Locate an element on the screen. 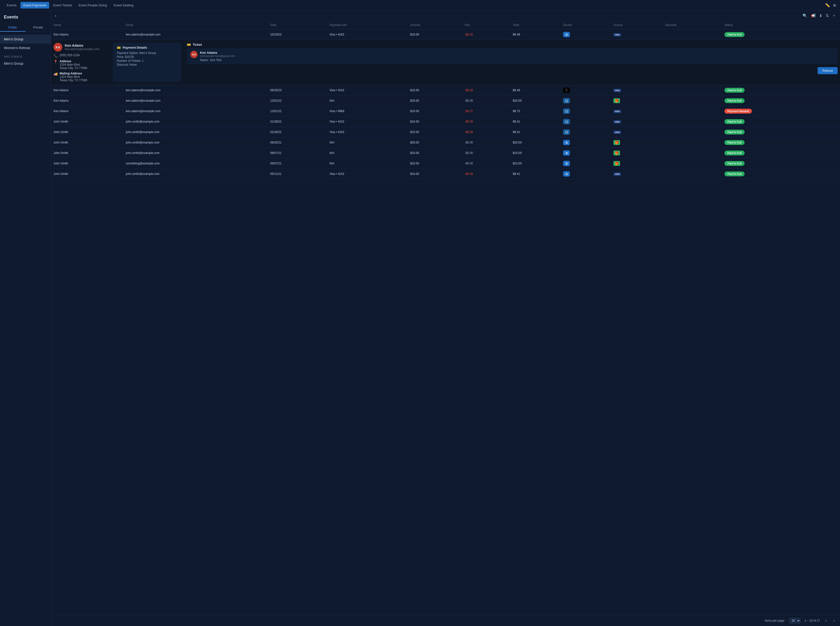  cell-date: 05/11/21 is located at coordinates (297, 174).